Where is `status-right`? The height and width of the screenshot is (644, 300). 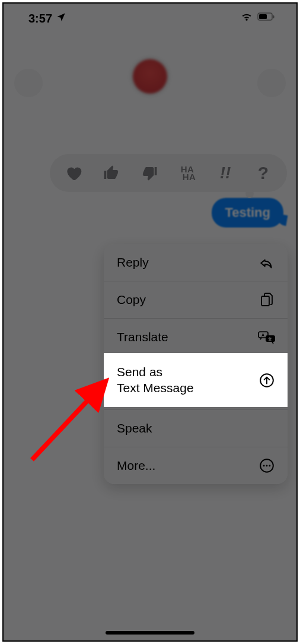 status-right is located at coordinates (258, 18).